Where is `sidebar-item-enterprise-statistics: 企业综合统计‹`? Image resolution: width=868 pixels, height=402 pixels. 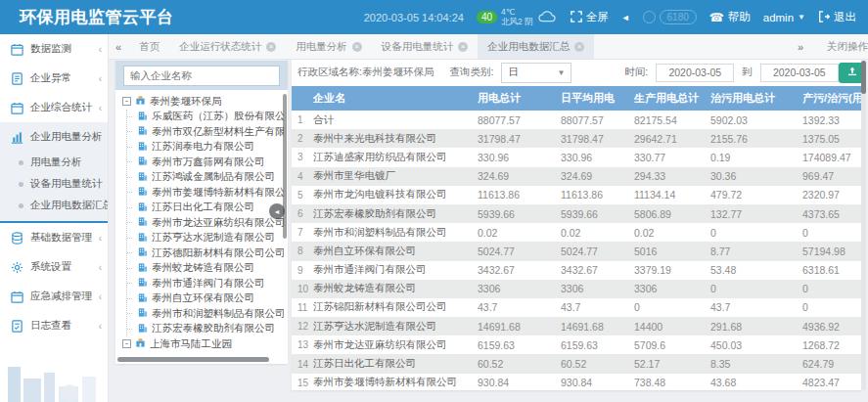 sidebar-item-enterprise-statistics: 企业综合统计‹ is located at coordinates (54, 108).